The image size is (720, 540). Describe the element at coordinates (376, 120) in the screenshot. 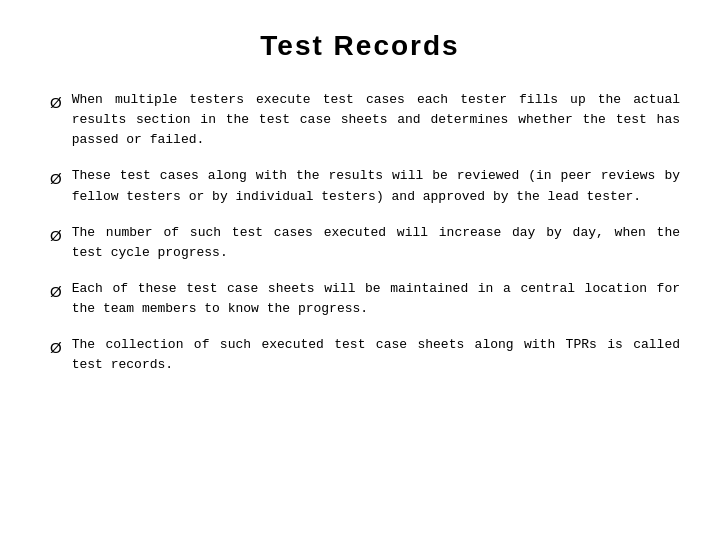

I see `bullet-text: When multiple testers execute test cases…` at that location.